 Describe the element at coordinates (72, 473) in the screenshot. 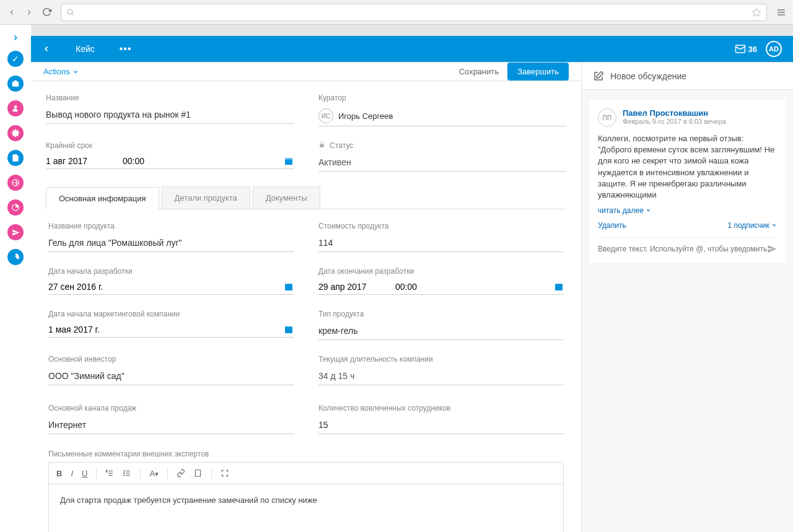

I see `italic-icon: I` at that location.